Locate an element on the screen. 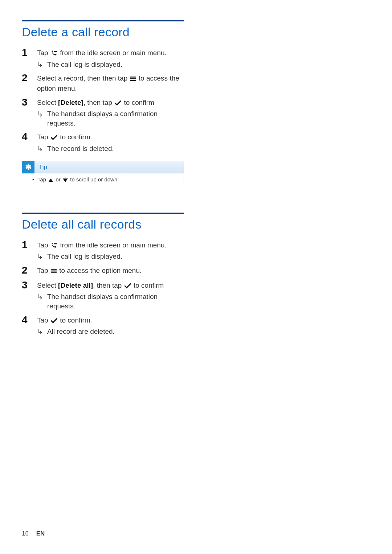  step-body: Select a record, then then tap to access… is located at coordinates (110, 83).